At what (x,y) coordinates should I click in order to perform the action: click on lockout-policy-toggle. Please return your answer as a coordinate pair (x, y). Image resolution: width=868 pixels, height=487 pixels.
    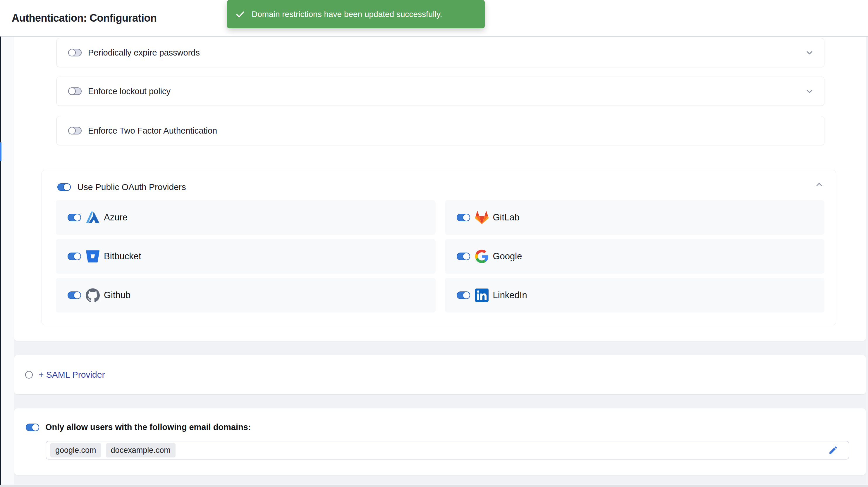
    Looking at the image, I should click on (75, 91).